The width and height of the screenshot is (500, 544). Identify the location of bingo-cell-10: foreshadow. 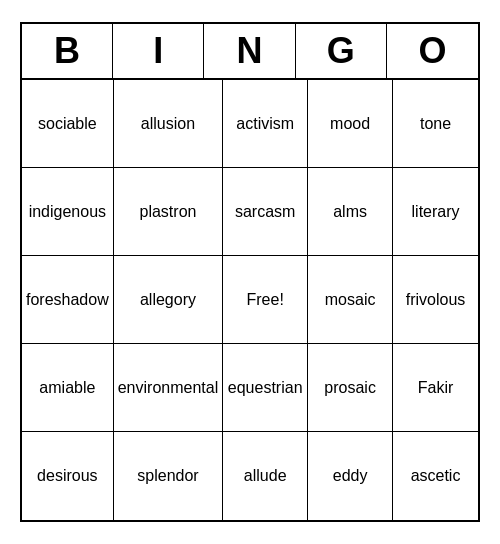
(68, 300).